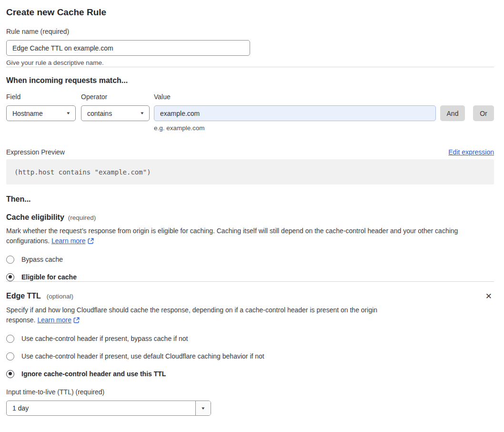 The image size is (504, 432). I want to click on cache-eligibility-learn-more-link: Learn more, so click(69, 241).